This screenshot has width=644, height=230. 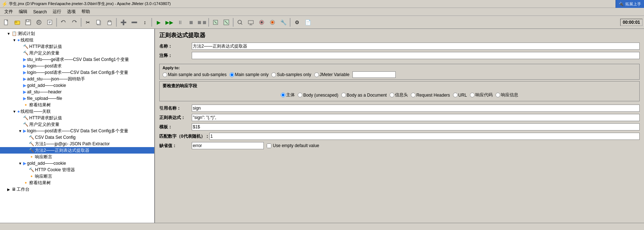 I want to click on save-btn, so click(x=28, y=22).